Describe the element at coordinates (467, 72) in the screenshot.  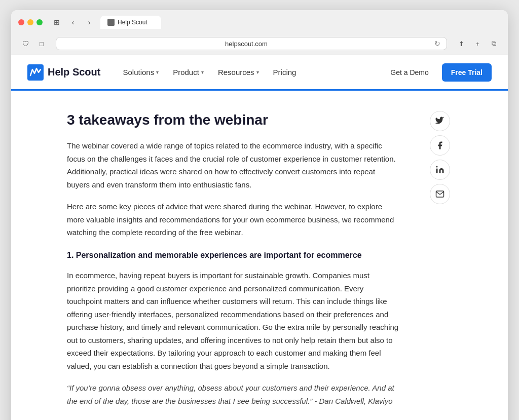
I see `free-trial-button: Free Trial` at that location.